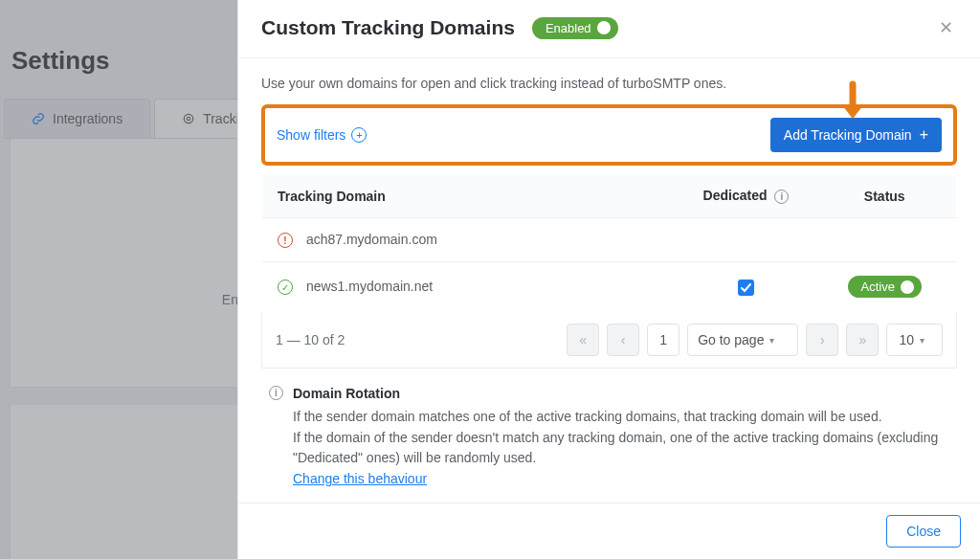 This screenshot has width=980, height=559. I want to click on add-tracking-domain-button: Add Tracking Domain +, so click(856, 135).